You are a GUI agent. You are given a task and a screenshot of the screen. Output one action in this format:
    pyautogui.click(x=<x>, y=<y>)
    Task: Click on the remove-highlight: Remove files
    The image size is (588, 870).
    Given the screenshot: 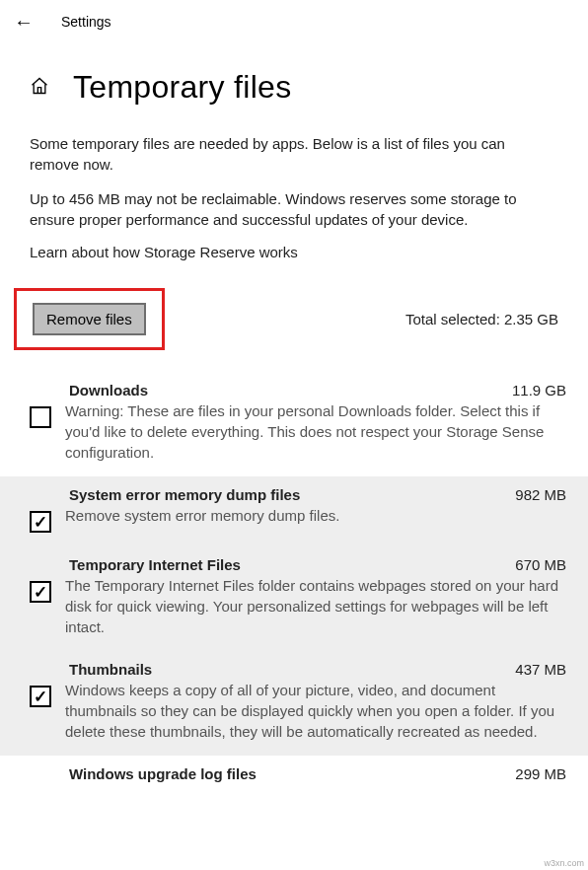 What is the action you would take?
    pyautogui.click(x=89, y=320)
    